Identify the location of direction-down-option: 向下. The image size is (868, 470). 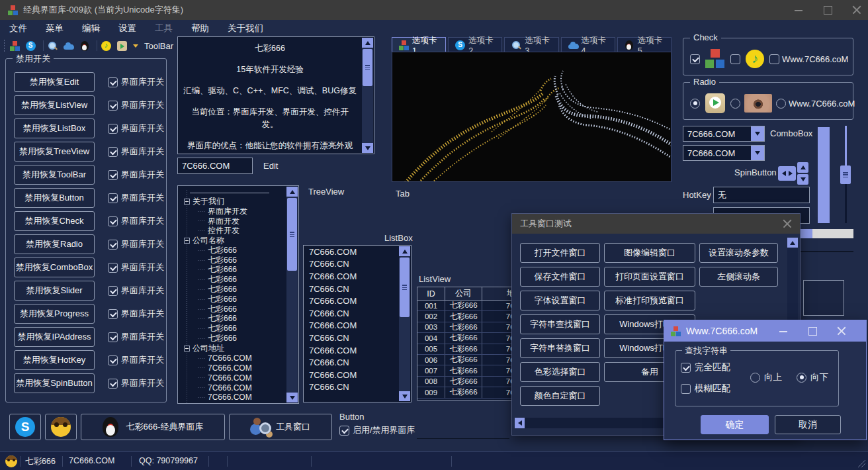
(812, 377).